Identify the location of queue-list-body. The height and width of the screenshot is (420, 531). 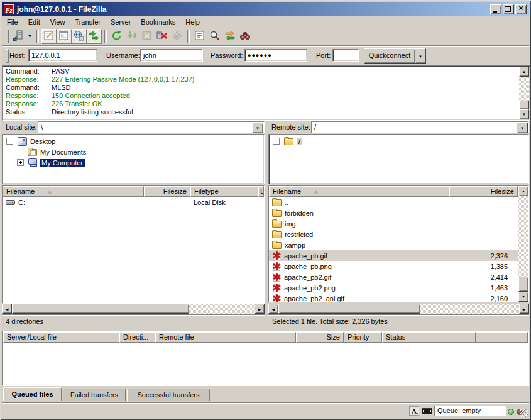
(265, 363).